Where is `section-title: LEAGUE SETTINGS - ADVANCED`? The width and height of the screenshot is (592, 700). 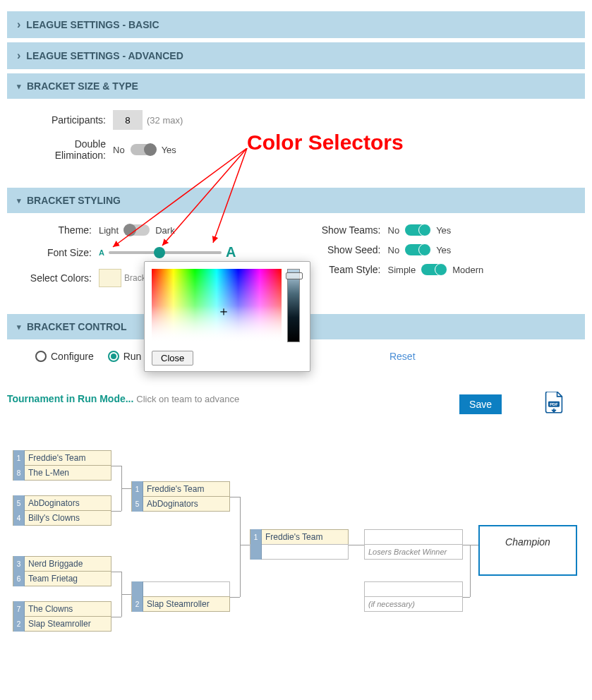 section-title: LEAGUE SETTINGS - ADVANCED is located at coordinates (104, 56).